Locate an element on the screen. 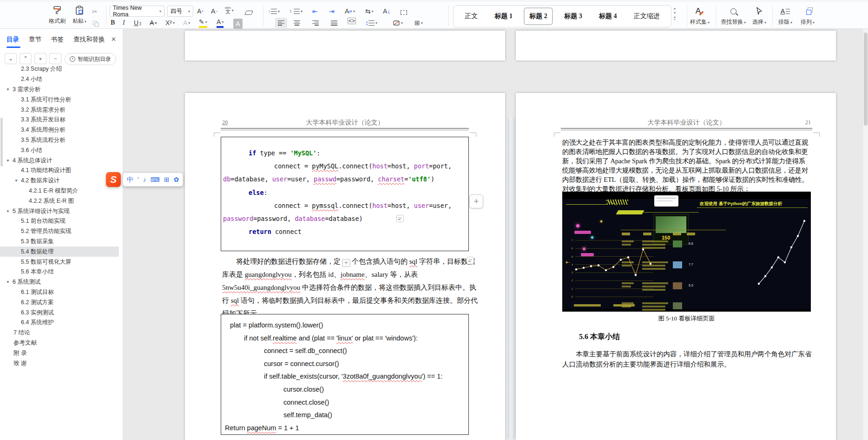 The height and width of the screenshot is (440, 868). style-item: 标题 1 is located at coordinates (504, 16).